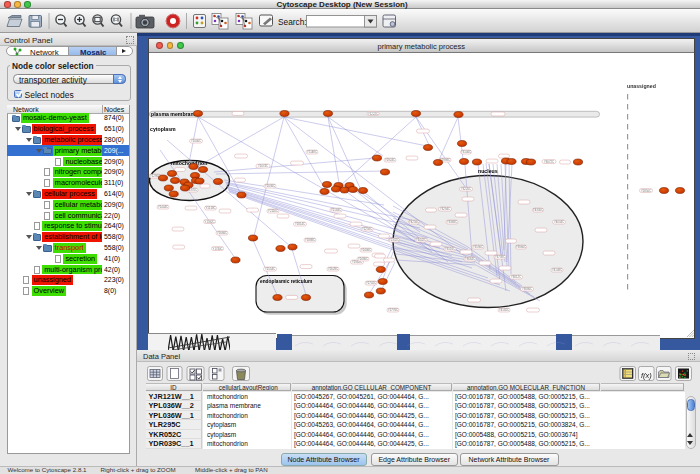  Describe the element at coordinates (466, 152) in the screenshot. I see `svg-text: Y3146C` at that location.